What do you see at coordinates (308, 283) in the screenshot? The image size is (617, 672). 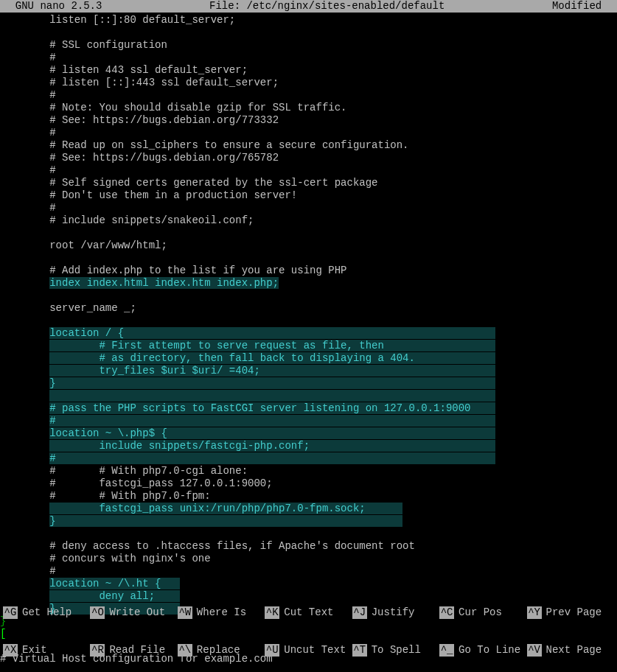 I see `editor-line: index index.html index.htm index.php;` at bounding box center [308, 283].